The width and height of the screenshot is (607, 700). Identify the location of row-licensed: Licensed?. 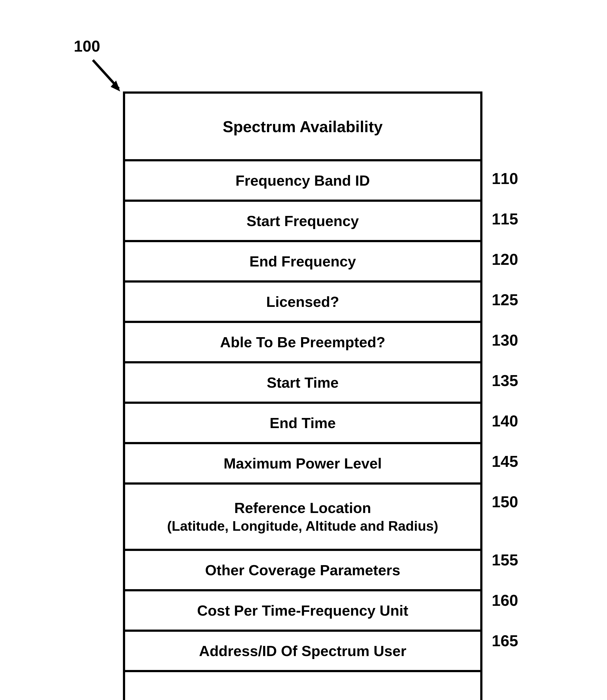
(303, 303).